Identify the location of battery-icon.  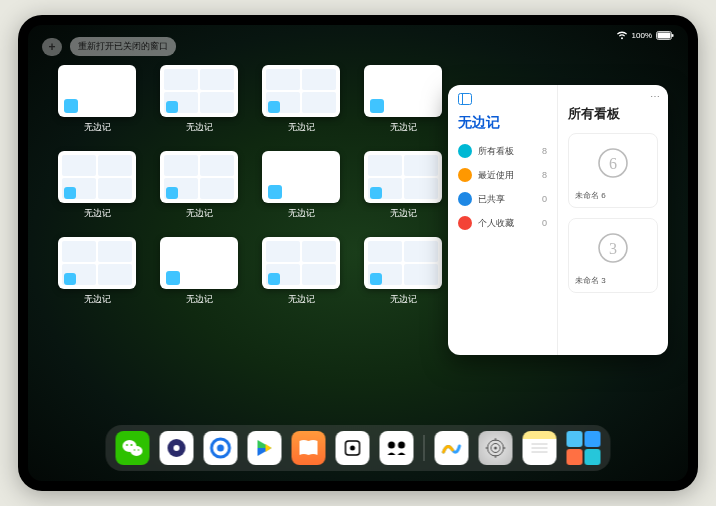
(665, 36).